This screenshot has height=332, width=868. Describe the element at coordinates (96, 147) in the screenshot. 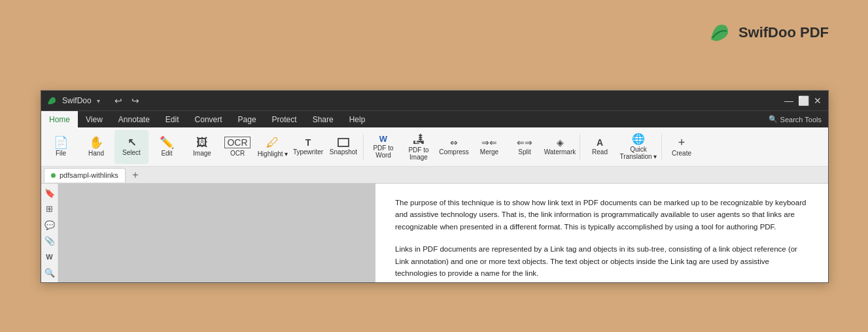

I see `tool-hand: ✋ Hand` at that location.